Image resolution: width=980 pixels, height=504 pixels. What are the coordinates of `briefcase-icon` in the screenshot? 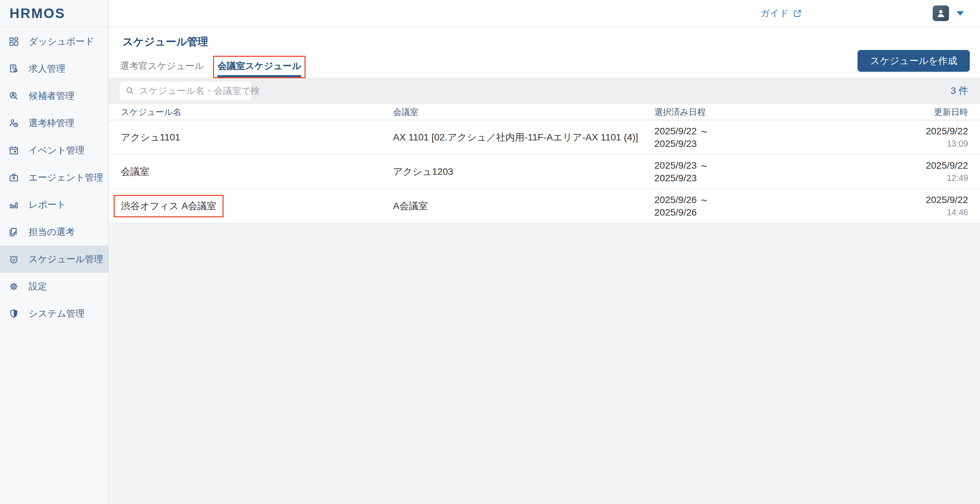 It's located at (14, 178).